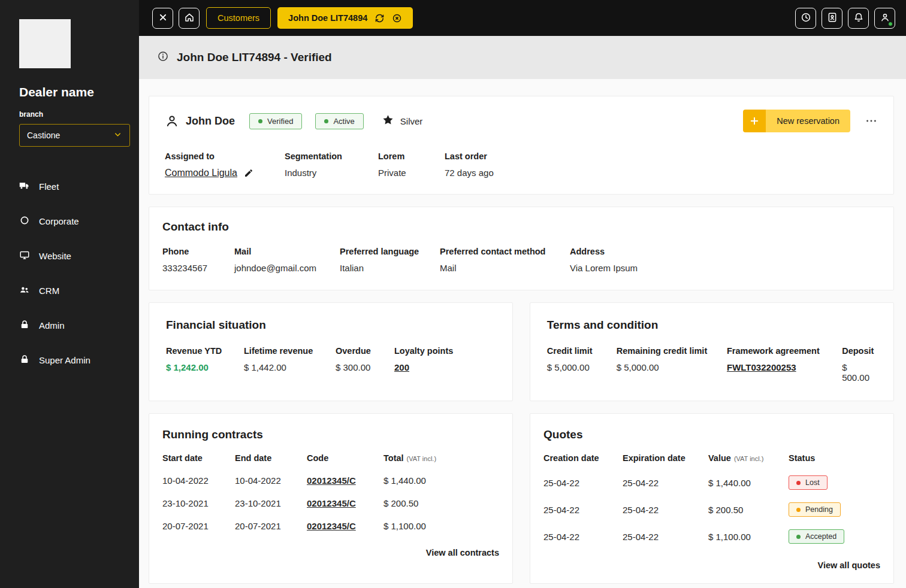 The height and width of the screenshot is (588, 906). I want to click on close-circle-icon, so click(397, 18).